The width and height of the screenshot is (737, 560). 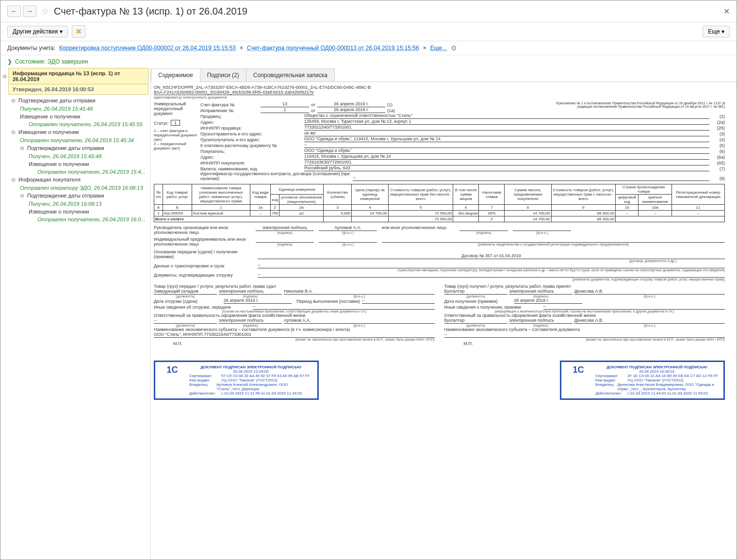 I want to click on back-button: ←, so click(x=14, y=11).